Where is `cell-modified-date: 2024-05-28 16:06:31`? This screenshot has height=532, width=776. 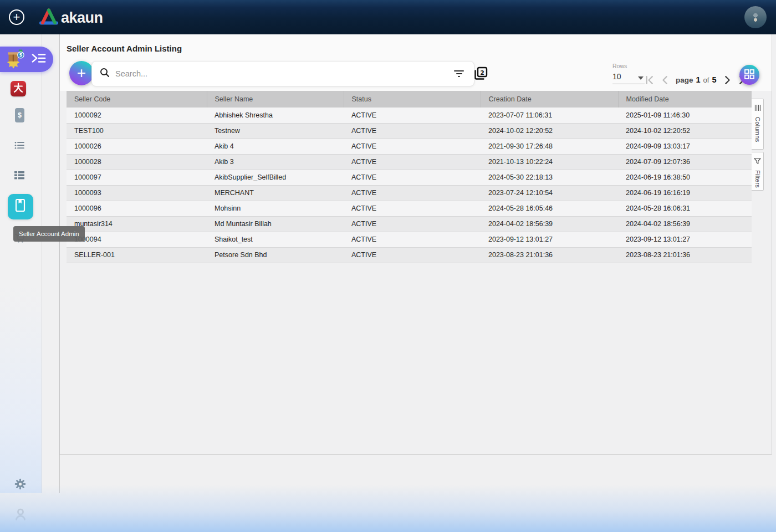 cell-modified-date: 2024-05-28 16:06:31 is located at coordinates (685, 208).